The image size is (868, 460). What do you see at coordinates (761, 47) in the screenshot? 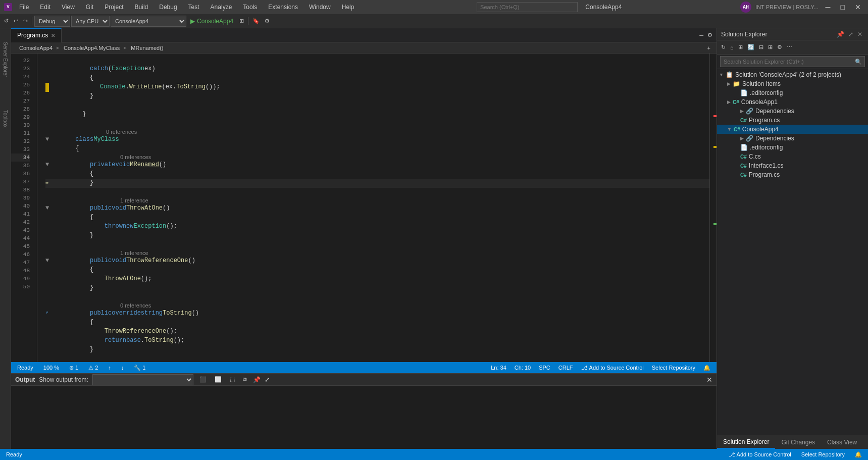
I see `se-collapse-btn: ⊟` at bounding box center [761, 47].